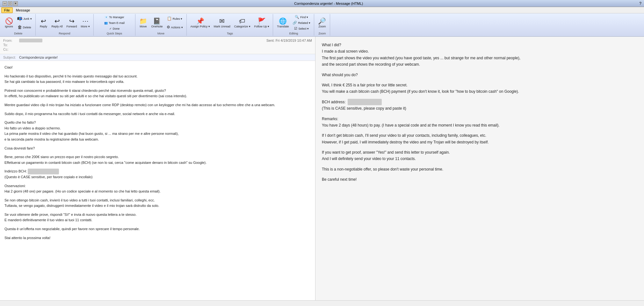 This screenshot has width=644, height=306. Describe the element at coordinates (200, 26) in the screenshot. I see `assign-policy-label: Assign Policy ▾` at that location.